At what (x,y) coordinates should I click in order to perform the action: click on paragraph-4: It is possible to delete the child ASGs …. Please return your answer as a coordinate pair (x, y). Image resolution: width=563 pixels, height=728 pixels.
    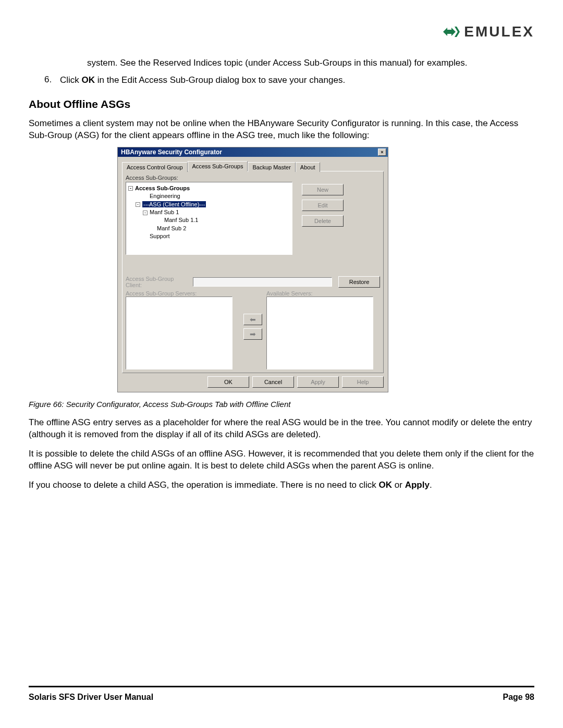
    Looking at the image, I should click on (282, 460).